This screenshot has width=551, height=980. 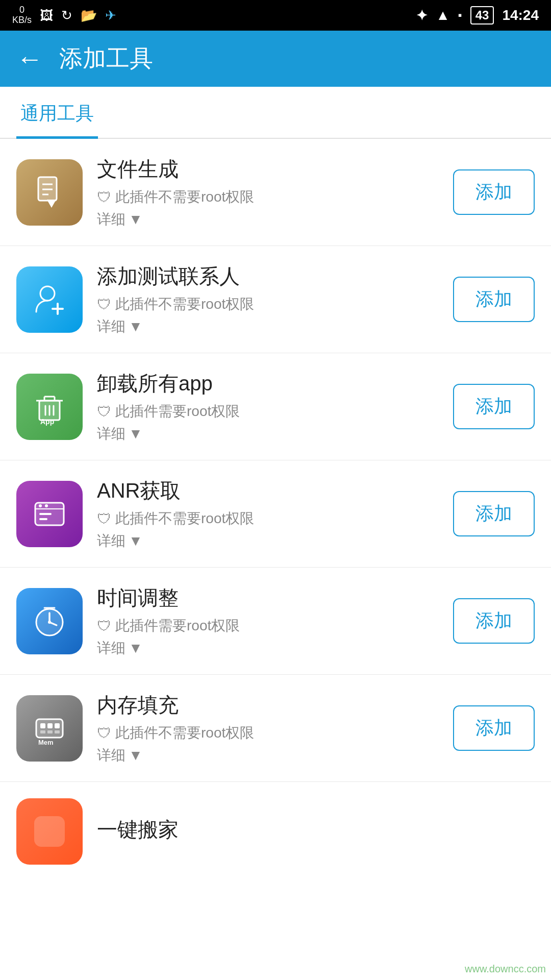 I want to click on app-bar: ← 添加工具, so click(x=276, y=59).